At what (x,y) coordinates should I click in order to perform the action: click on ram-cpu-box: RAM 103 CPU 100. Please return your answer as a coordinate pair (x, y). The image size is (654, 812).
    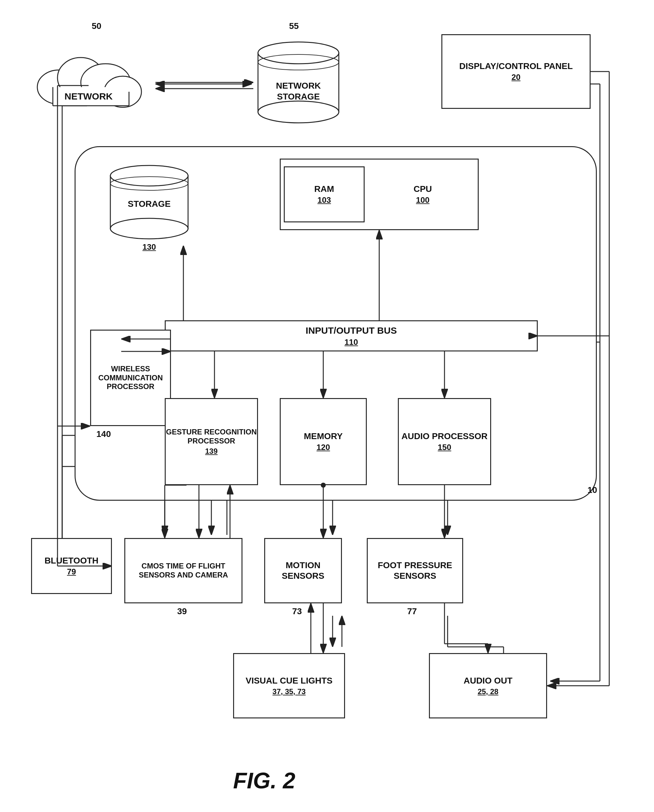
    Looking at the image, I should click on (379, 195).